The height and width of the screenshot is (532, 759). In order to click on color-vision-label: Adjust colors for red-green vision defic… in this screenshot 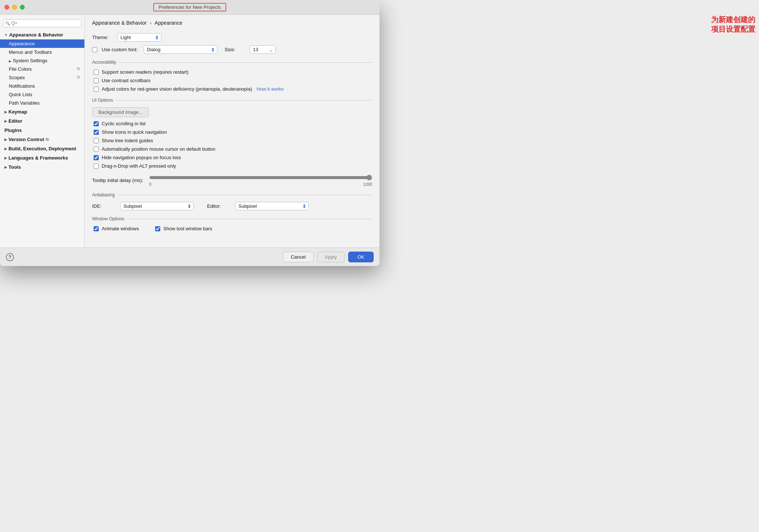, I will do `click(177, 89)`.